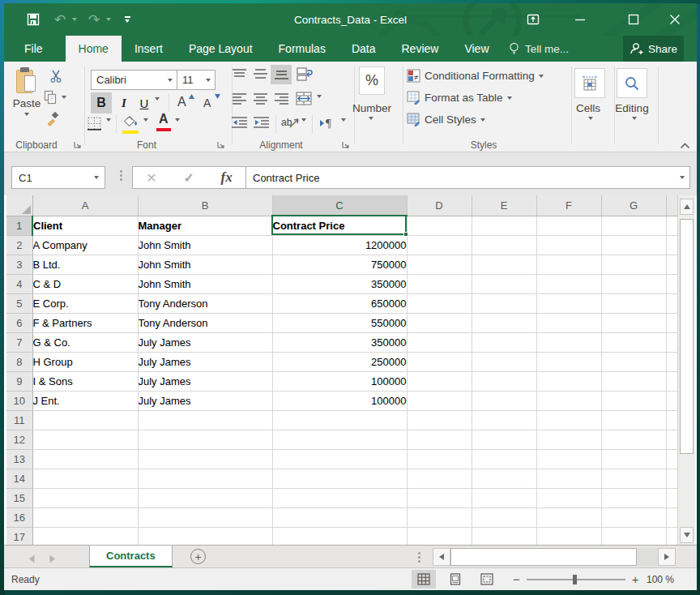  I want to click on cell-F9, so click(569, 381).